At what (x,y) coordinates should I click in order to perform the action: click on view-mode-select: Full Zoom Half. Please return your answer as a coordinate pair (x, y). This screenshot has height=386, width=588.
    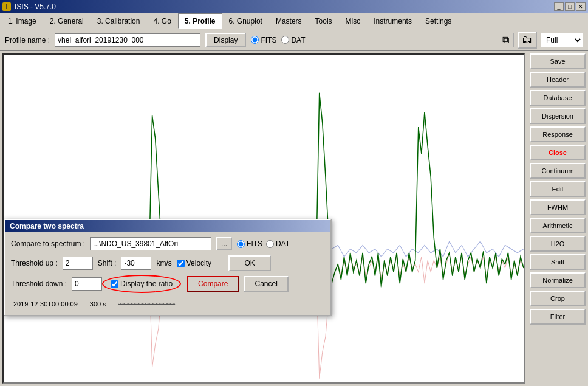
    Looking at the image, I should click on (562, 40).